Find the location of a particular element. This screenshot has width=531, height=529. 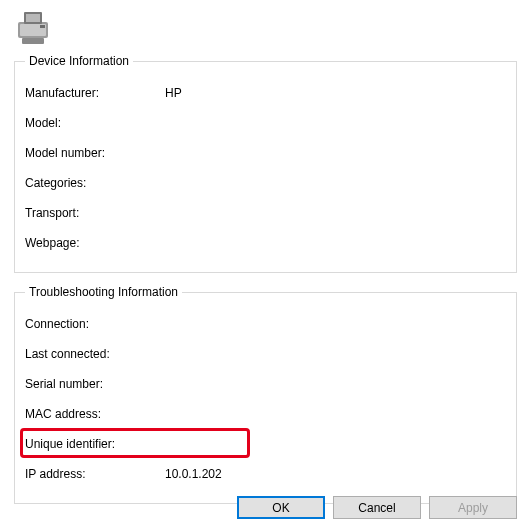

transport-row: Transport: is located at coordinates (266, 213).